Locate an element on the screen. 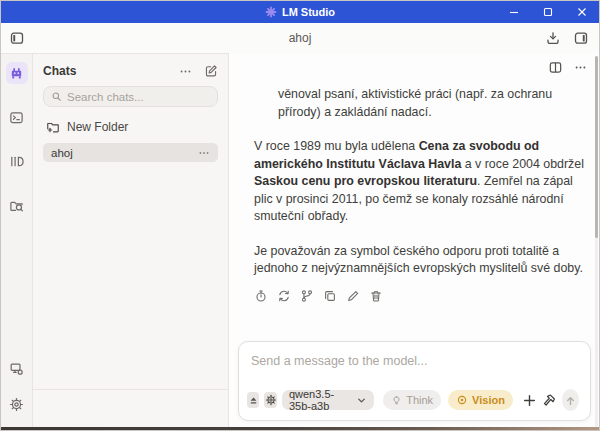  scrollbar is located at coordinates (596, 242).